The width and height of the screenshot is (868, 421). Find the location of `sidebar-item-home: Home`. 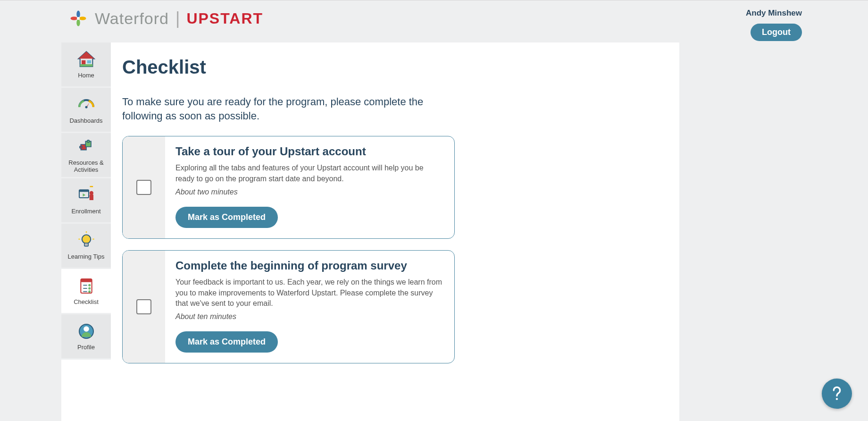

sidebar-item-home: Home is located at coordinates (86, 65).